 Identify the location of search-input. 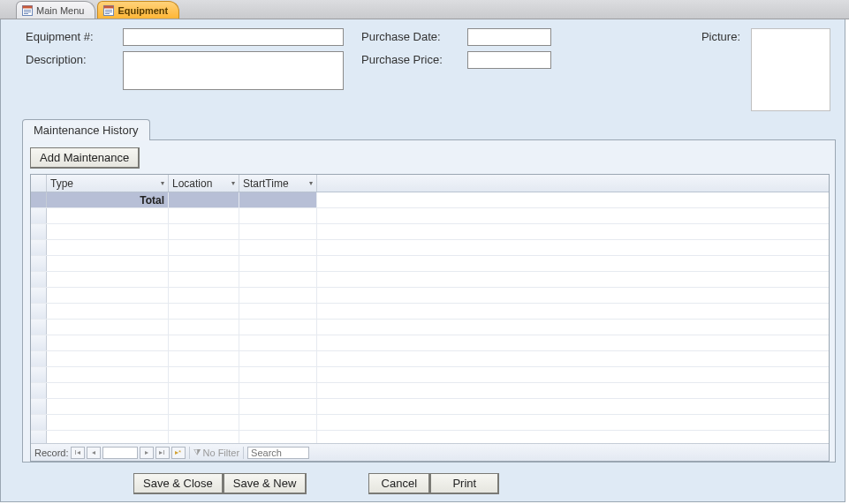
(278, 453).